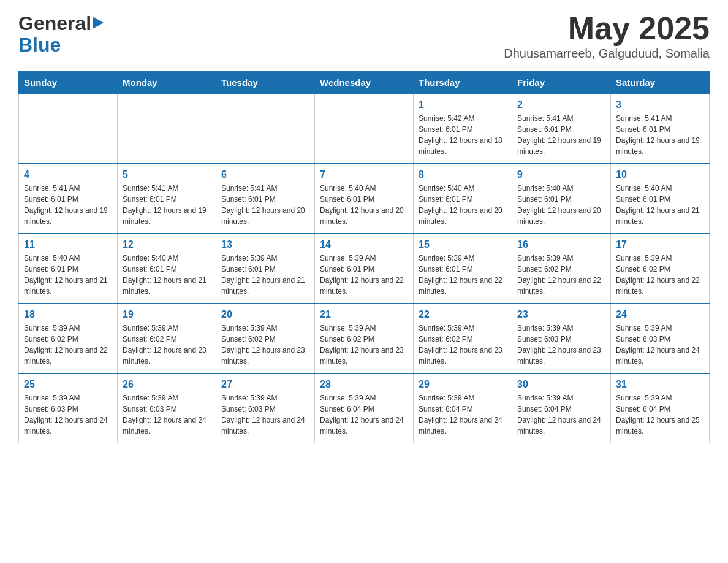 The height and width of the screenshot is (563, 728). What do you see at coordinates (68, 385) in the screenshot?
I see `day-number: 25` at bounding box center [68, 385].